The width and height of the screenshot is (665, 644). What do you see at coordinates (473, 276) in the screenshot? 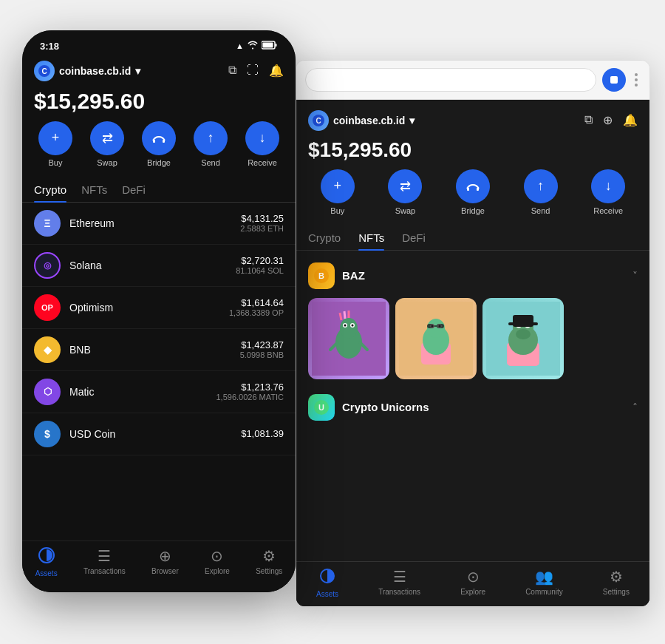
I see `nft-group-baz-header: B BAZ ˅` at bounding box center [473, 276].